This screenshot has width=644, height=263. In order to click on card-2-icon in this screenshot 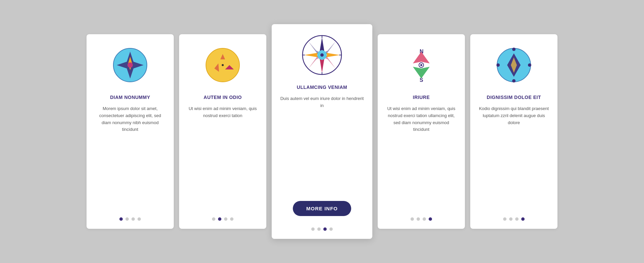, I will do `click(223, 65)`.